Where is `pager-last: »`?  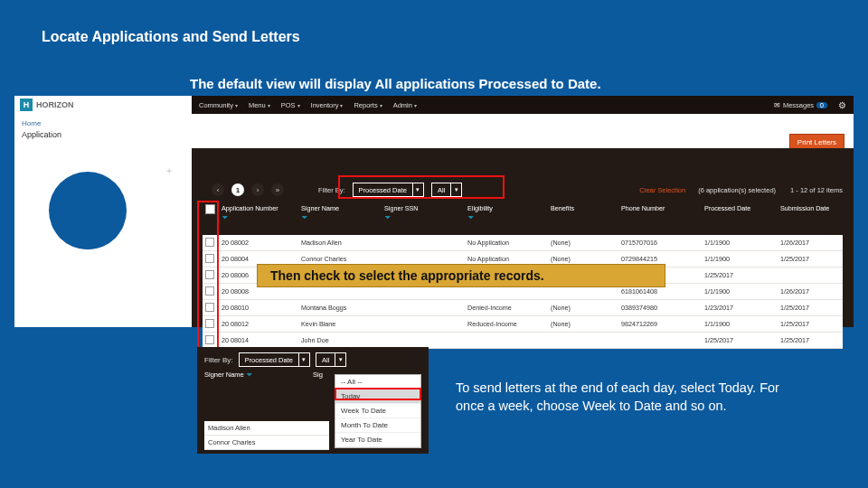
pager-last: » is located at coordinates (278, 190).